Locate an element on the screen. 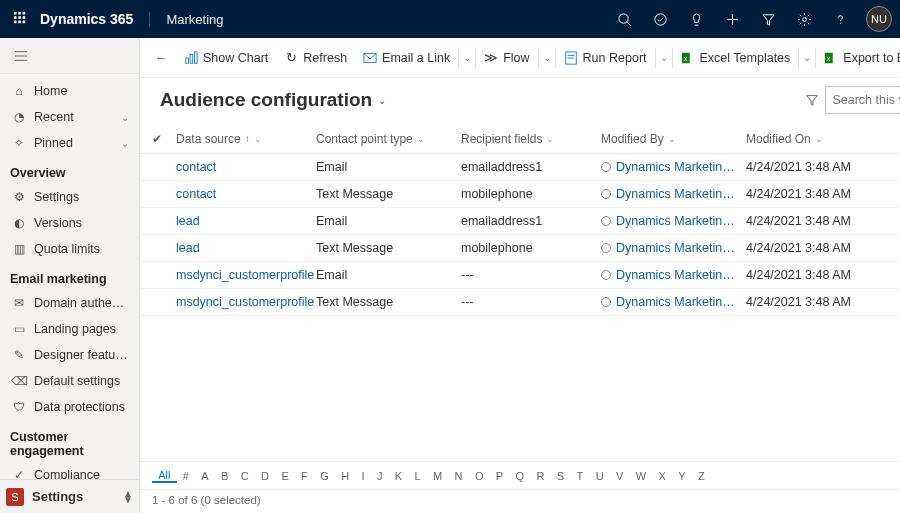 Image resolution: width=900 pixels, height=513 pixels. alpha-letter: # is located at coordinates (186, 476).